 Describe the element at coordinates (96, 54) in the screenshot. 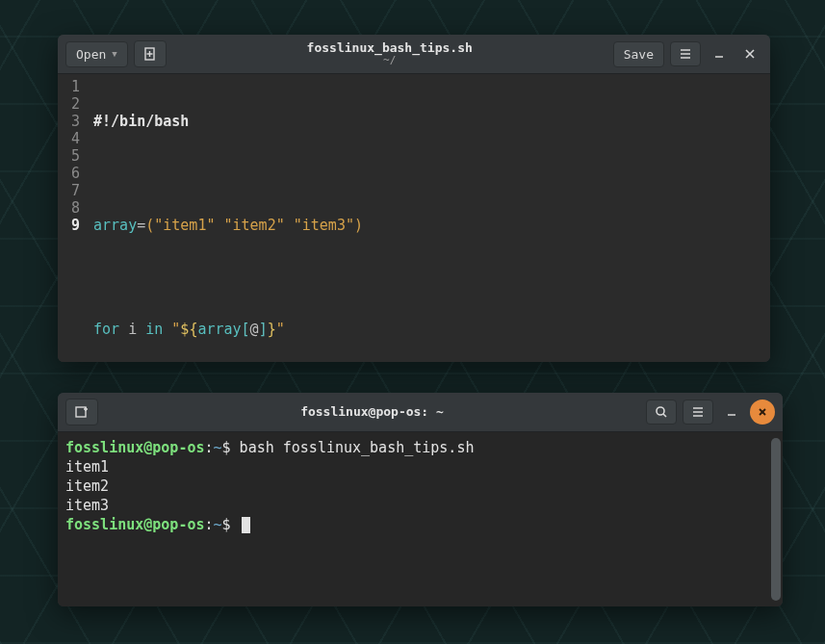

I see `open-button: Open ▼` at that location.